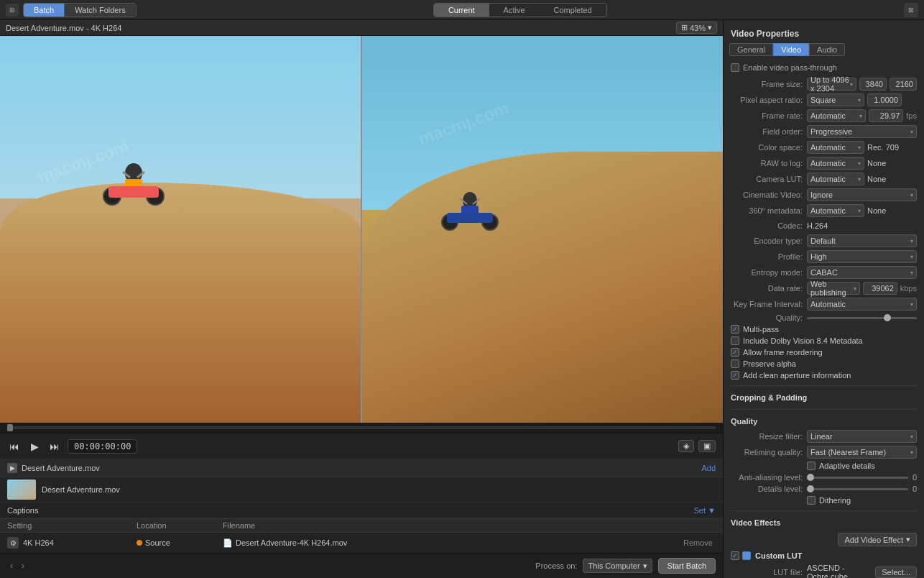 This screenshot has width=924, height=578. Describe the element at coordinates (698, 543) in the screenshot. I see `remove-button: Remove` at that location.